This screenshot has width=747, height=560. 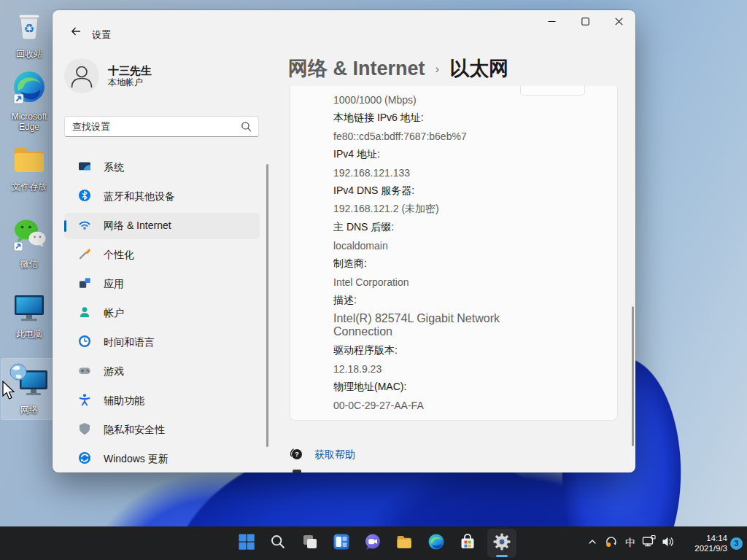 What do you see at coordinates (85, 401) in the screenshot?
I see `accessibility-icon` at bounding box center [85, 401].